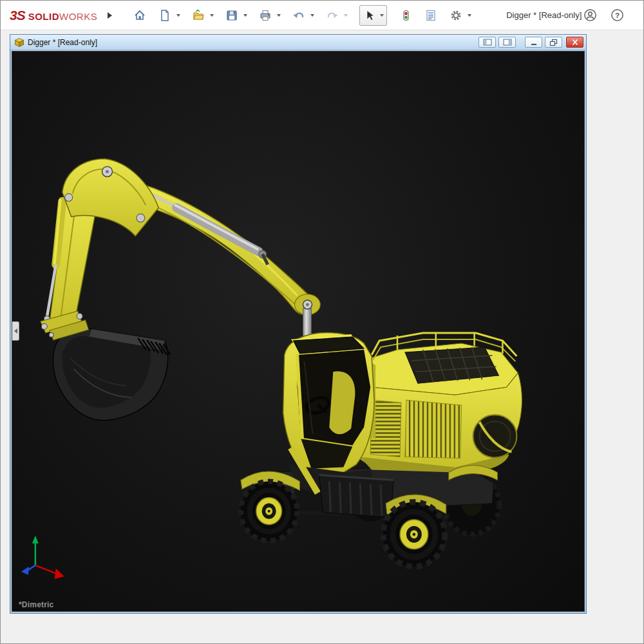  Describe the element at coordinates (507, 43) in the screenshot. I see `pane-toggle-right-button` at that location.